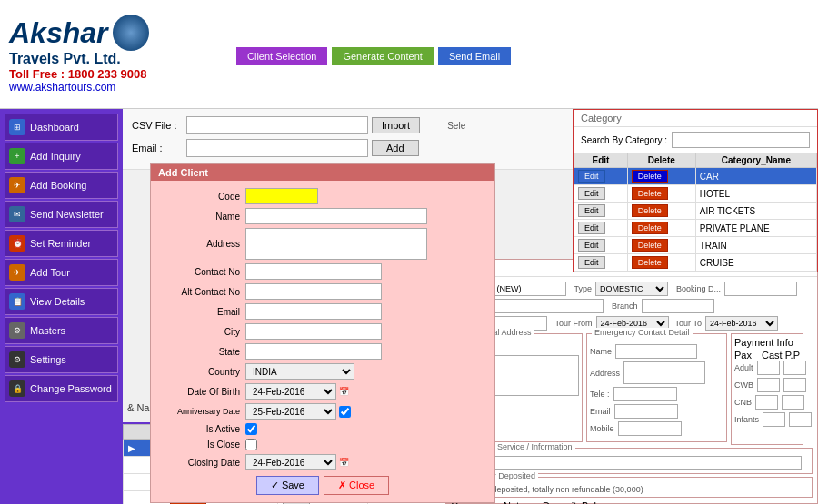 The width and height of the screenshot is (818, 504). What do you see at coordinates (114, 74) in the screenshot?
I see `toll-free: Toll Free : 1800 233 9008` at bounding box center [114, 74].